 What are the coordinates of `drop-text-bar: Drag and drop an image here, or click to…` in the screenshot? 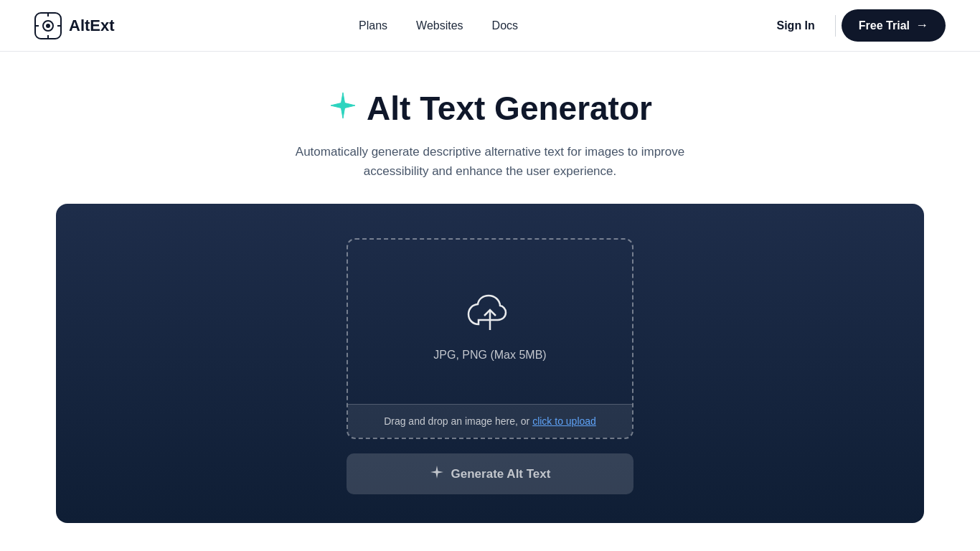 It's located at (490, 420).